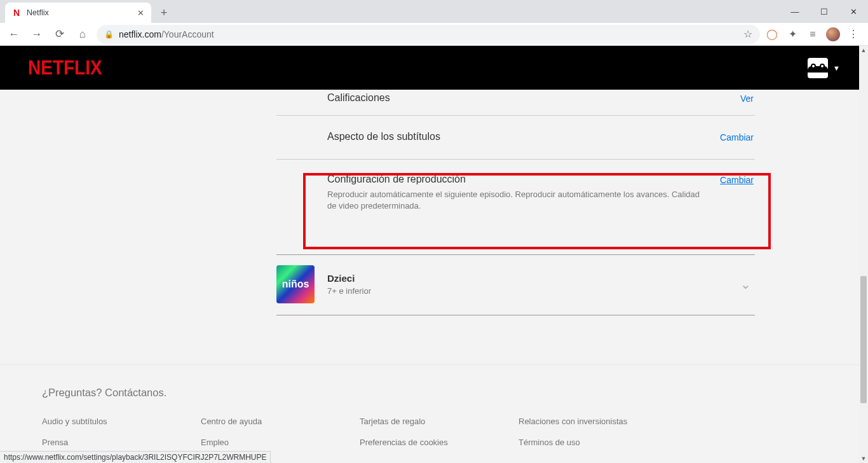 This screenshot has width=868, height=463. Describe the element at coordinates (814, 34) in the screenshot. I see `extension-icons: ◯ ✦ ≡ ⋮` at that location.